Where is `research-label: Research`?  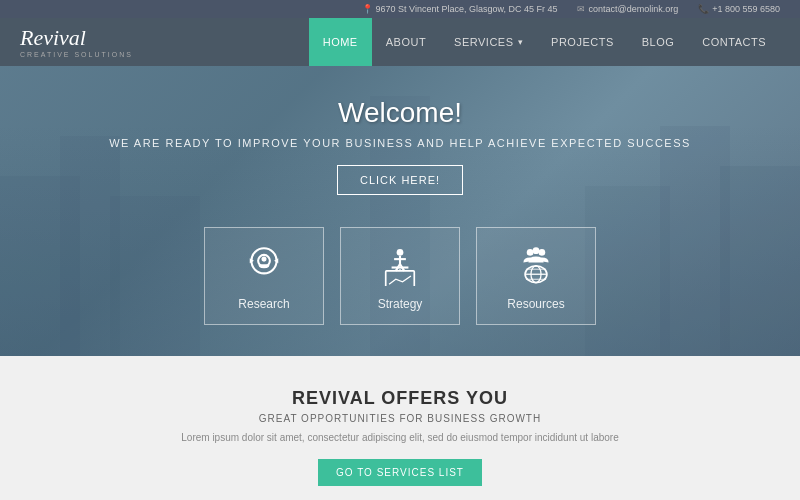
research-label: Research is located at coordinates (264, 304).